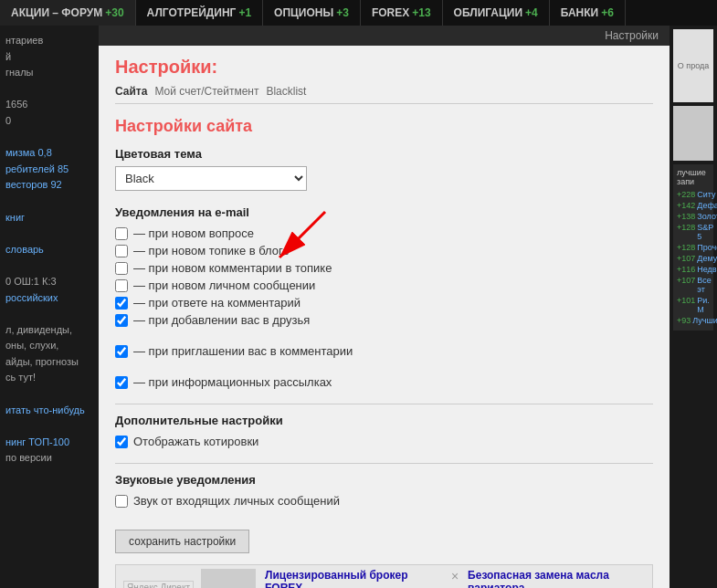 The height and width of the screenshot is (588, 717). I want to click on additional-checkbox-0: Отображать котировки, so click(384, 442).